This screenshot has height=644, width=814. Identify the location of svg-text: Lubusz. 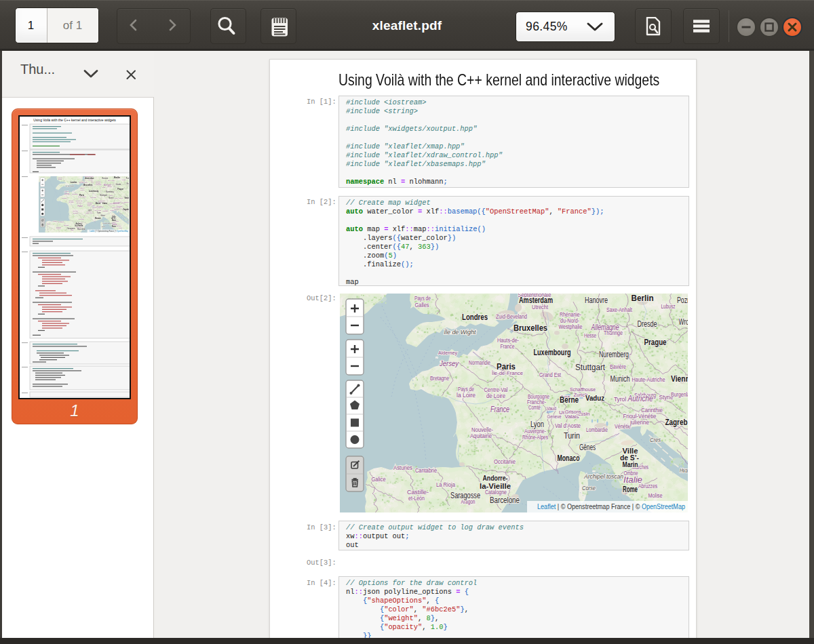
(669, 306).